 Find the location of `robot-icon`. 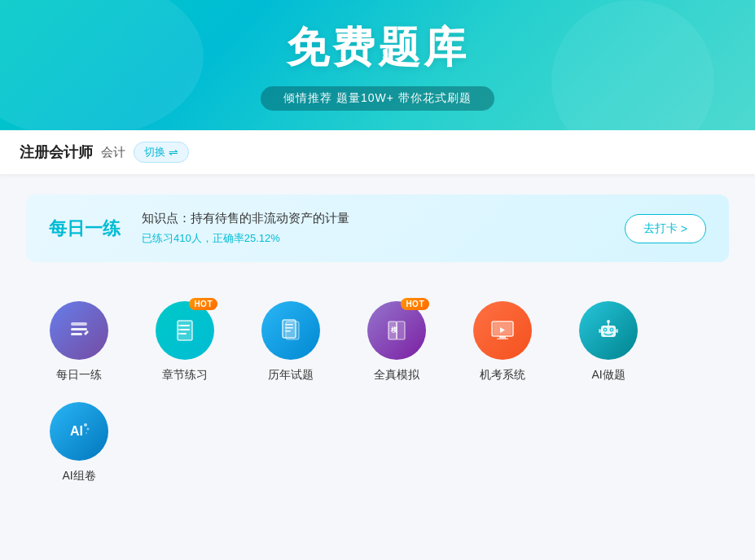

robot-icon is located at coordinates (608, 330).